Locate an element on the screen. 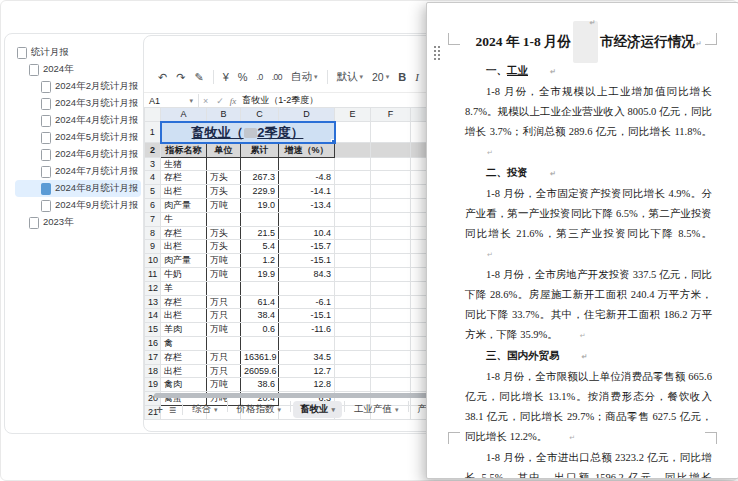 This screenshot has height=481, width=738. growth-cell: -15.7 is located at coordinates (307, 247).